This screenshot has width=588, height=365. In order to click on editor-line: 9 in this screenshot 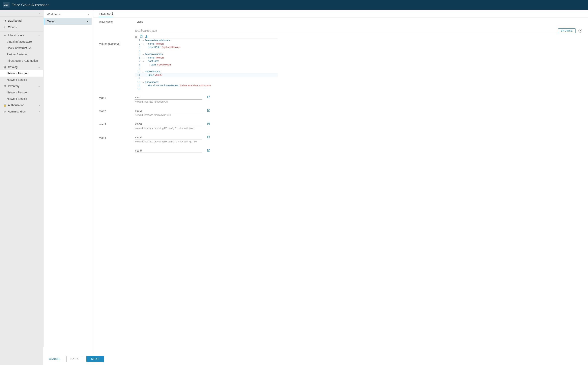, I will do `click(206, 68)`.